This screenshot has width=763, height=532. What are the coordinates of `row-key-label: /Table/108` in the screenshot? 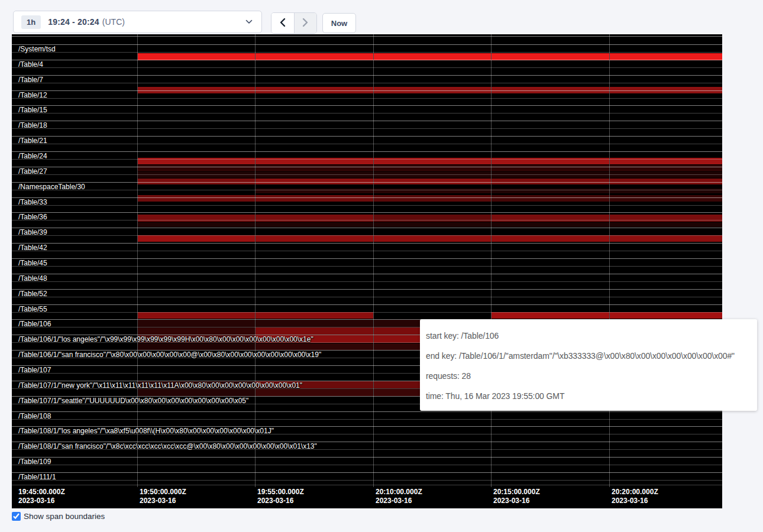 It's located at (34, 416).